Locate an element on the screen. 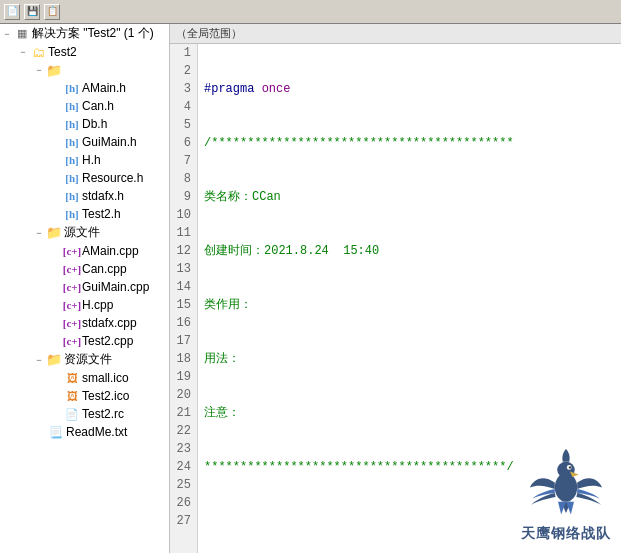  ln-25: 25 is located at coordinates (184, 485).